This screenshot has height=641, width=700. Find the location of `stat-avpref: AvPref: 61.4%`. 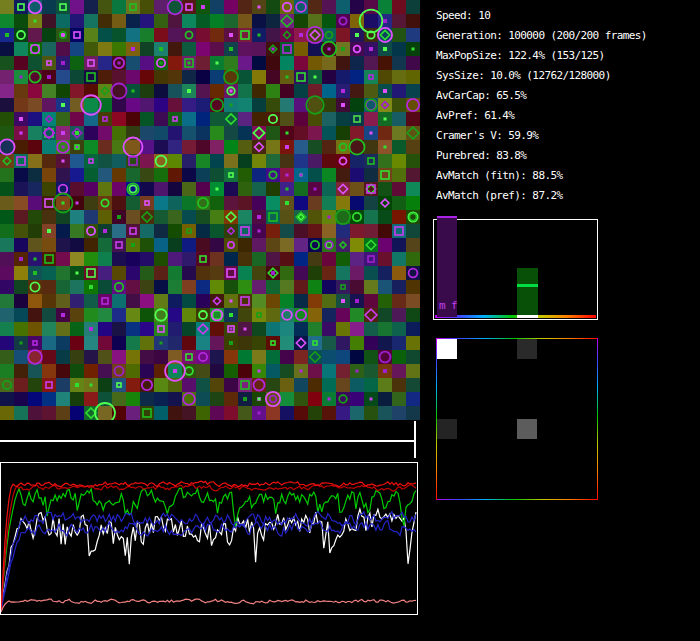

stat-avpref: AvPref: 61.4% is located at coordinates (567, 116).